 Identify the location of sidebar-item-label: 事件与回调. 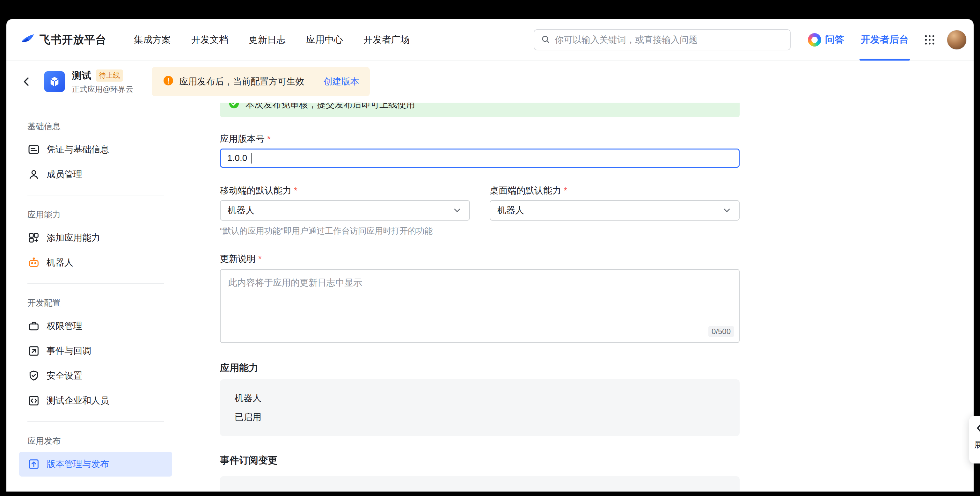
(69, 351).